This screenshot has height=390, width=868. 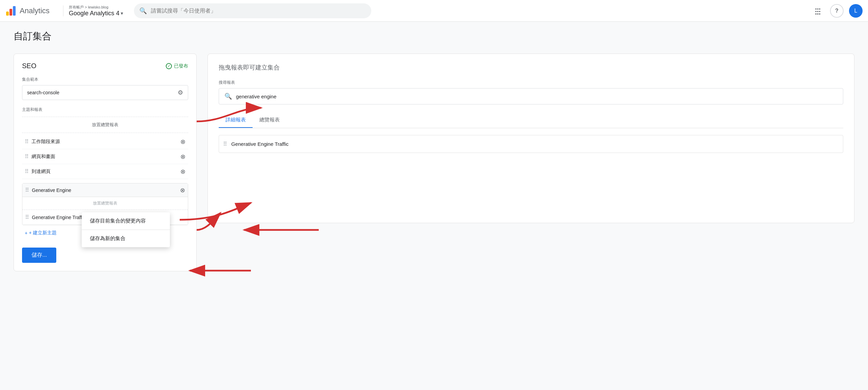 I want to click on right-panel-title: 拖曳報表即可建立集合, so click(x=531, y=67).